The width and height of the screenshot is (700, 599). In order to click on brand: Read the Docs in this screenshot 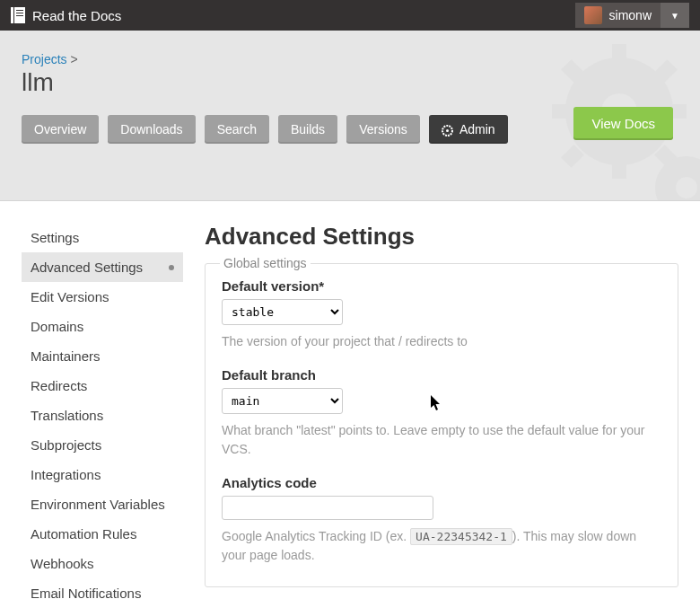, I will do `click(66, 15)`.